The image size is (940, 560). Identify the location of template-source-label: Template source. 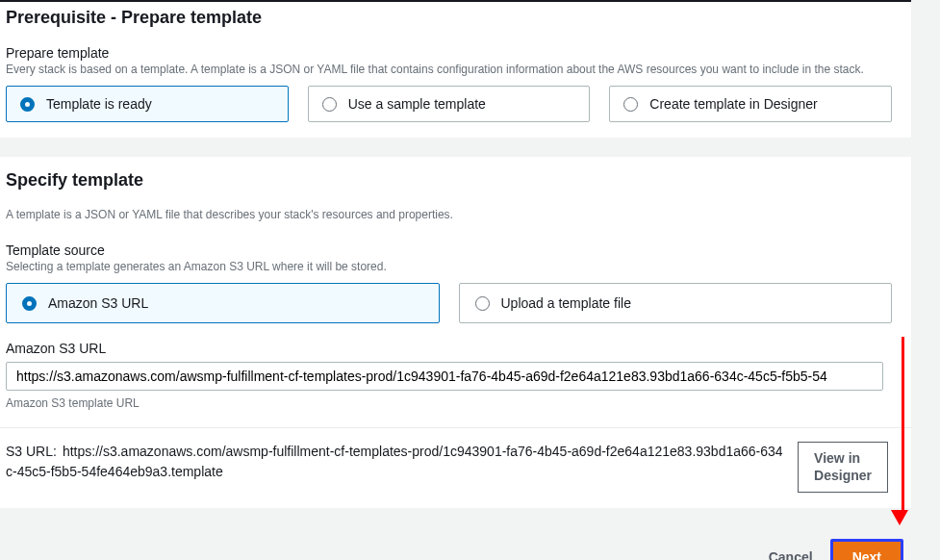
(448, 250).